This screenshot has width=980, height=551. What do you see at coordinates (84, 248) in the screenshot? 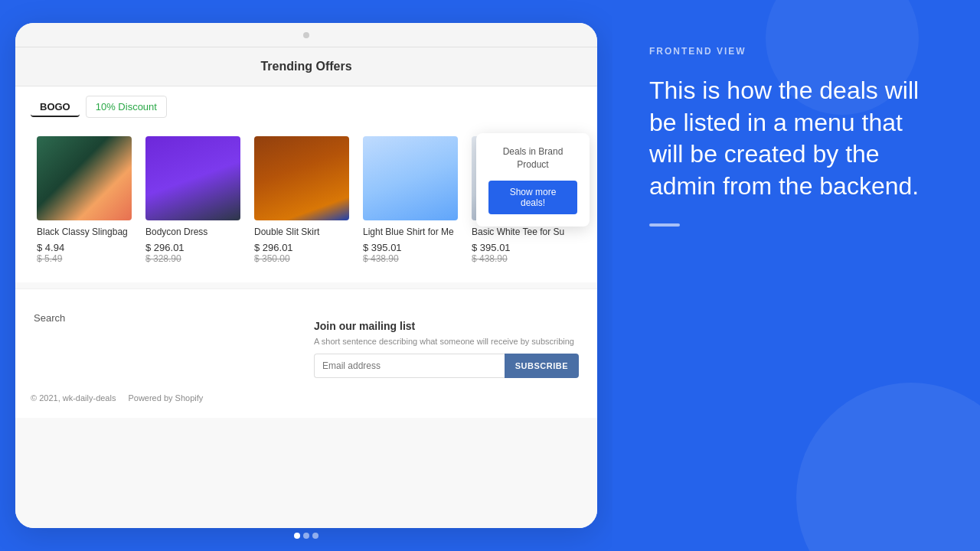
I see `product-price-new: $ 4.94` at bounding box center [84, 248].